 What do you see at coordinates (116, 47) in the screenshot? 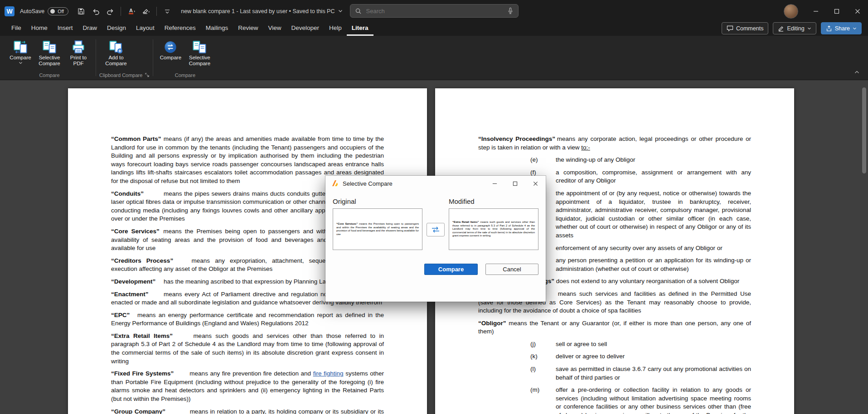
I see `add-to-compare-icon` at bounding box center [116, 47].